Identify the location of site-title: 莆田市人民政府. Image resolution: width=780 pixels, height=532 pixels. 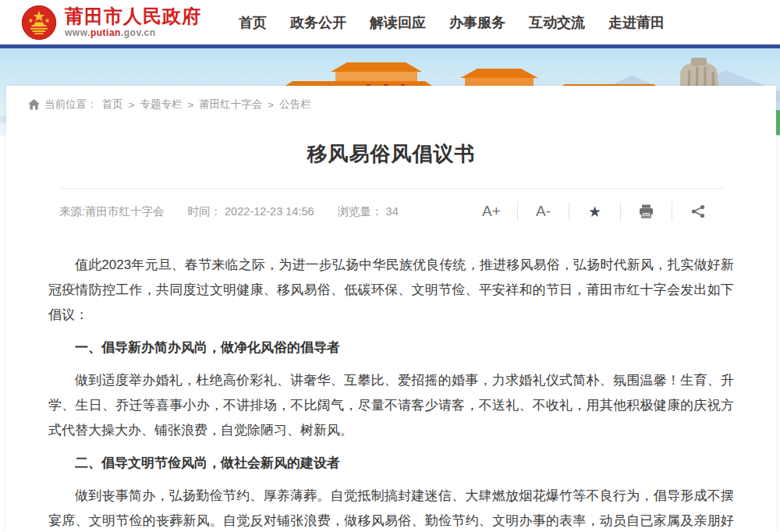
(133, 16).